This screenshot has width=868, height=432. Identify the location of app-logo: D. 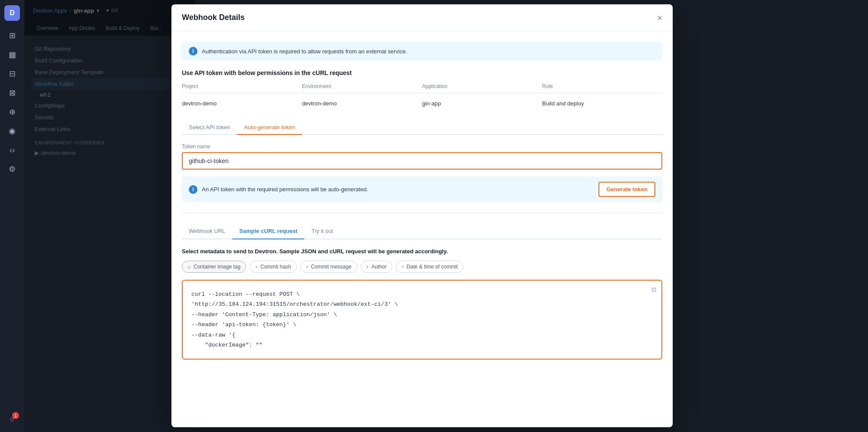
(12, 13).